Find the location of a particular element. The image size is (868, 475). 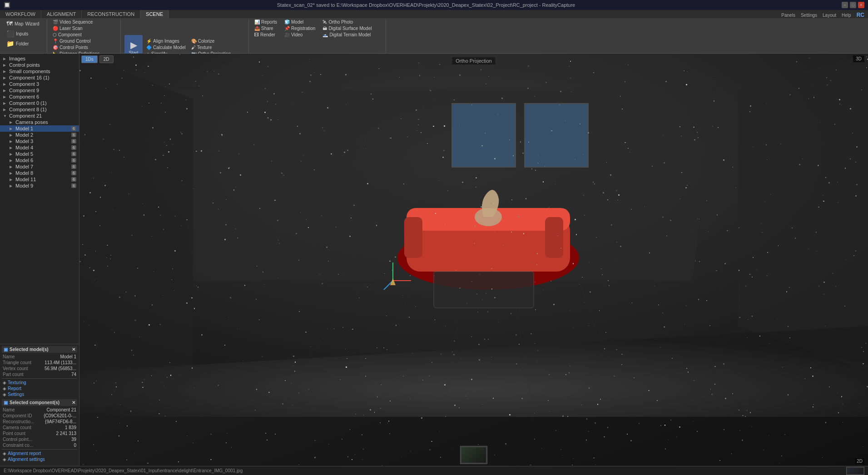

left-panel: ▶Images▶Control points▶Small components▶… is located at coordinates (40, 260).